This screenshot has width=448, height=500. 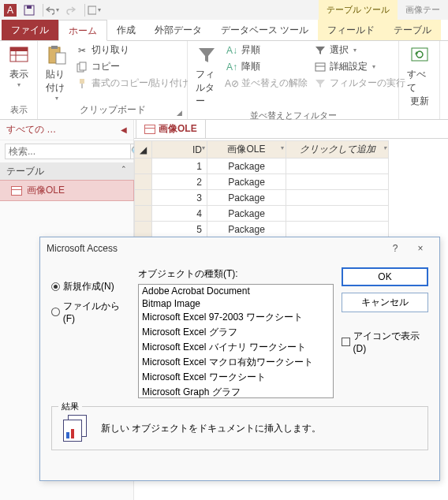 I want to click on format-painter-button: 書式のコピー/貼り付け, so click(x=133, y=84).